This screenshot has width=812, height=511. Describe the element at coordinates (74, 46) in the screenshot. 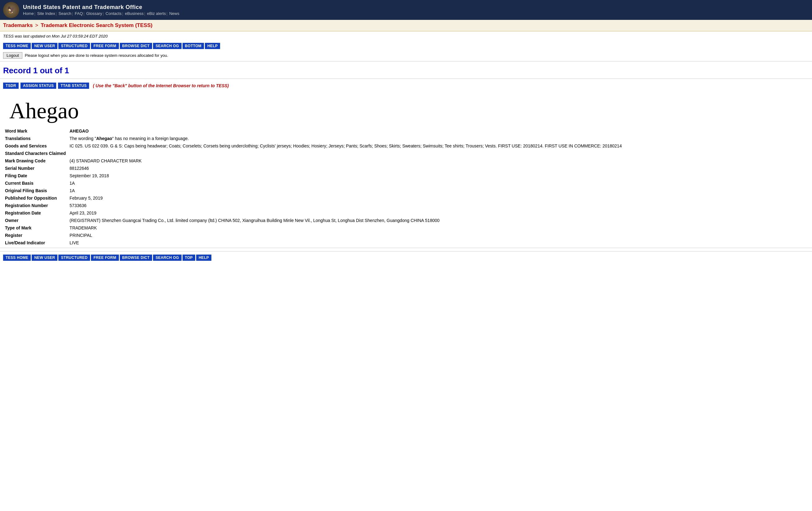

I see `structured-button: STRUCTURED` at that location.